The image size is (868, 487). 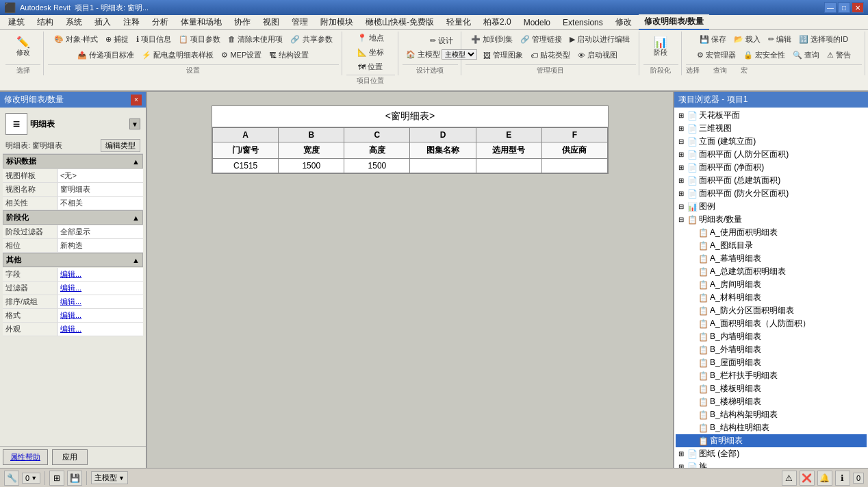 What do you see at coordinates (771, 464) in the screenshot?
I see `tree-item-27: ⊞📄族` at bounding box center [771, 464].